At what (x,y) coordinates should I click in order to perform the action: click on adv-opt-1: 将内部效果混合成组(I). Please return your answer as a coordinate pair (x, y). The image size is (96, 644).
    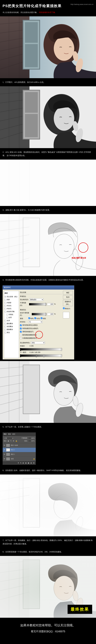
    Looking at the image, I should click on (41, 325).